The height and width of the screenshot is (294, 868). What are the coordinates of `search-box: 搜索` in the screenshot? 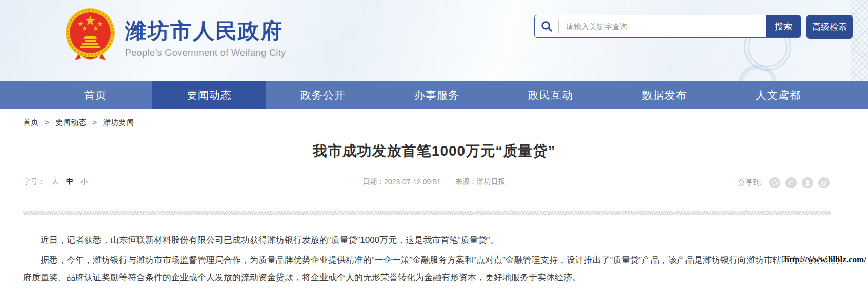 It's located at (668, 27).